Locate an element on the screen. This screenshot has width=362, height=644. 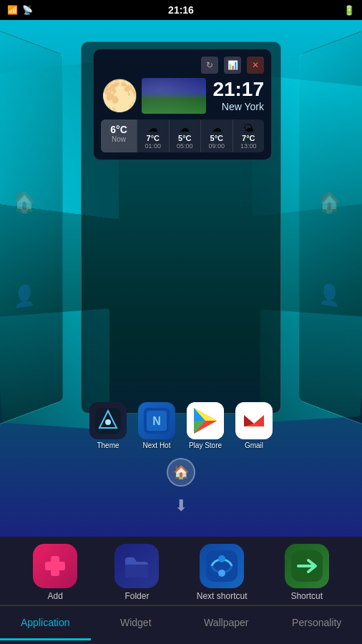
app-dock: Theme N Next Hot is located at coordinates (181, 444).